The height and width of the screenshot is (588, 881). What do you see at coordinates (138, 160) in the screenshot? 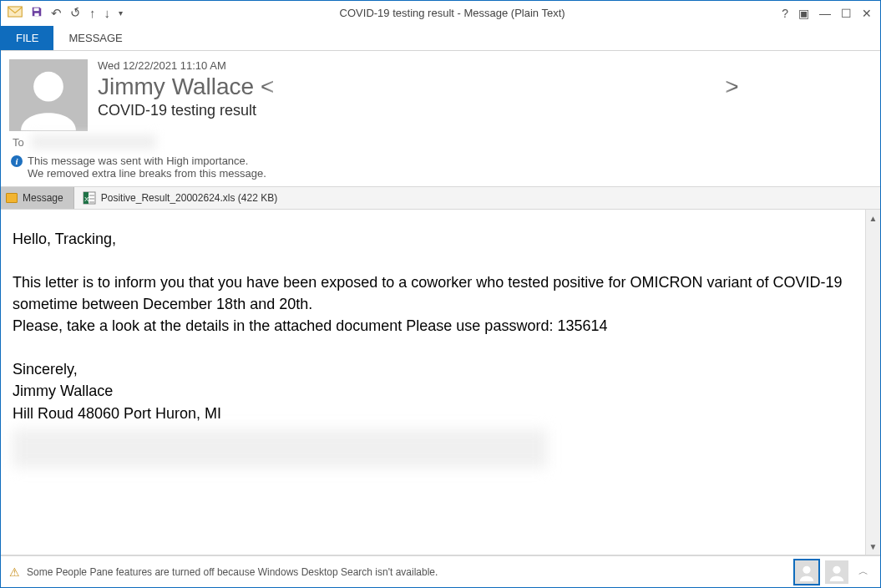
I see `importance-note: This message was sent with High importan…` at bounding box center [138, 160].